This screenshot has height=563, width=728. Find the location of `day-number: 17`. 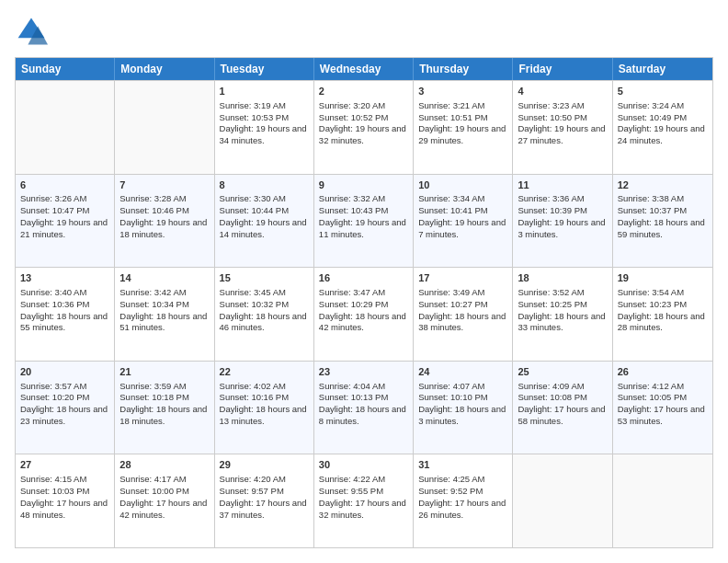

day-number: 17 is located at coordinates (463, 278).